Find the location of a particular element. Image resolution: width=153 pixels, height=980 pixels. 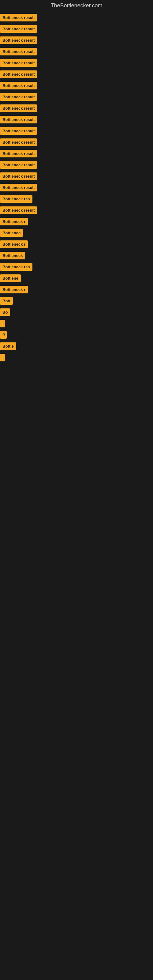

site-title: TheBottlenecker.com is located at coordinates (76, 6).